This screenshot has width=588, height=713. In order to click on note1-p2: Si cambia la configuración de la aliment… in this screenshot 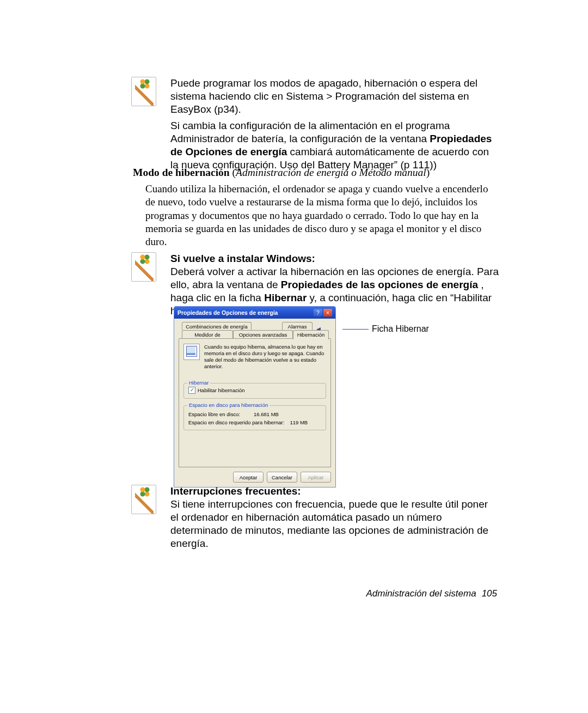, I will do `click(334, 145)`.